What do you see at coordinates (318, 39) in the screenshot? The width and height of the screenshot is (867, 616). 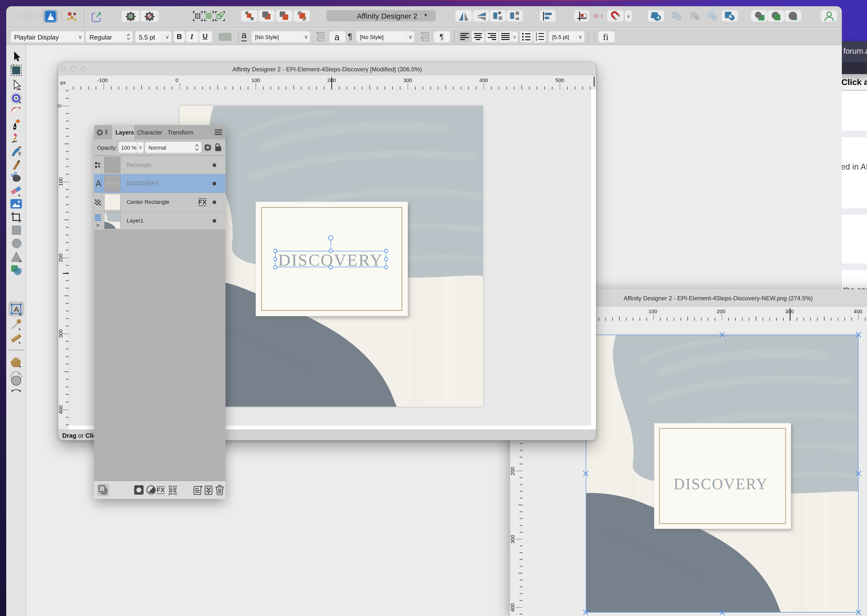 I see `svg-text: a` at bounding box center [318, 39].